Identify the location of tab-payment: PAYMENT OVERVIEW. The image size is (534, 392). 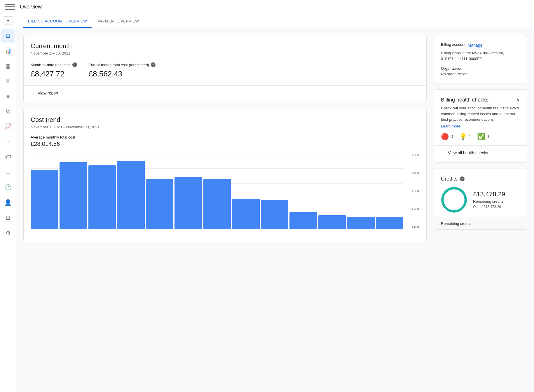
(118, 22).